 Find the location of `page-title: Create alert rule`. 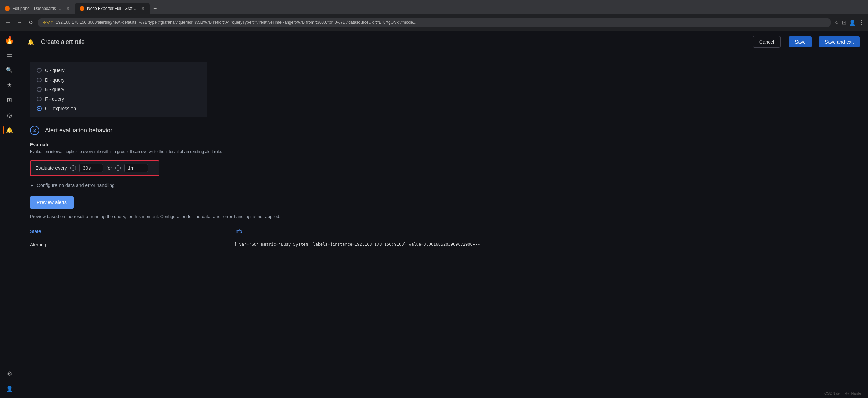

page-title: Create alert rule is located at coordinates (394, 42).